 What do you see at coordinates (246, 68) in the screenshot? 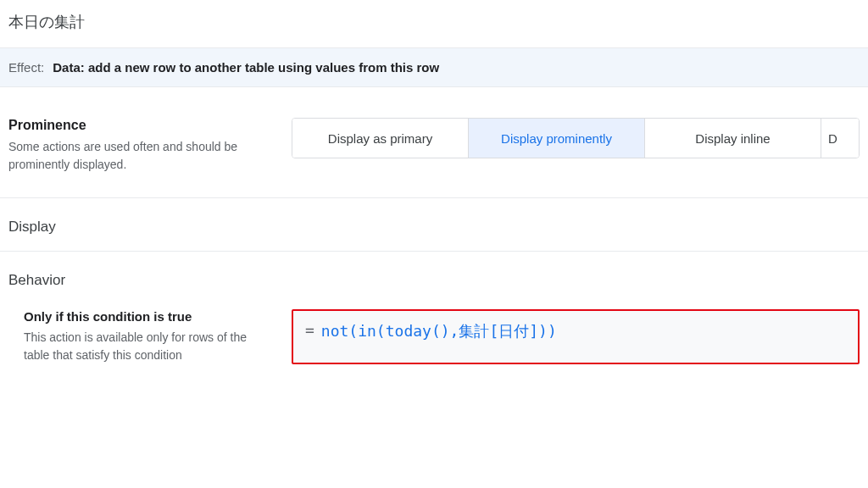
I see `effect-value: Data: add a new row to another table usi…` at bounding box center [246, 68].